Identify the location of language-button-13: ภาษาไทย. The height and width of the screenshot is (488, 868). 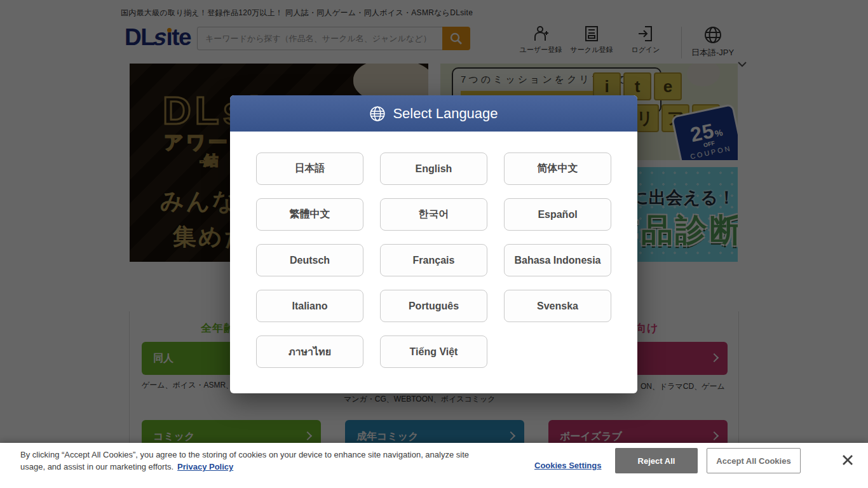
(310, 352).